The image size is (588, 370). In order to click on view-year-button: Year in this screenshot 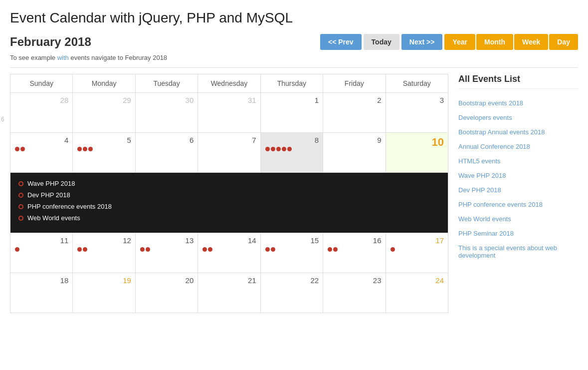, I will do `click(460, 42)`.